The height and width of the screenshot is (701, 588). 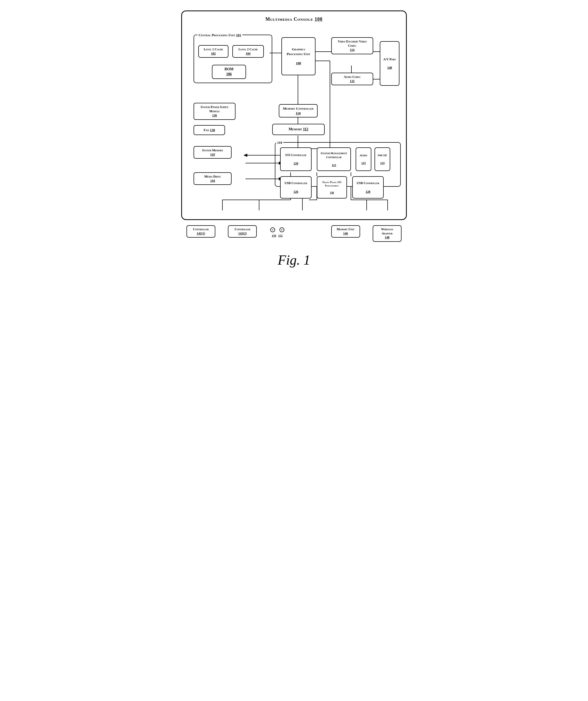 I want to click on mem-ctrl-box: Memory Controller 110, so click(x=298, y=111).